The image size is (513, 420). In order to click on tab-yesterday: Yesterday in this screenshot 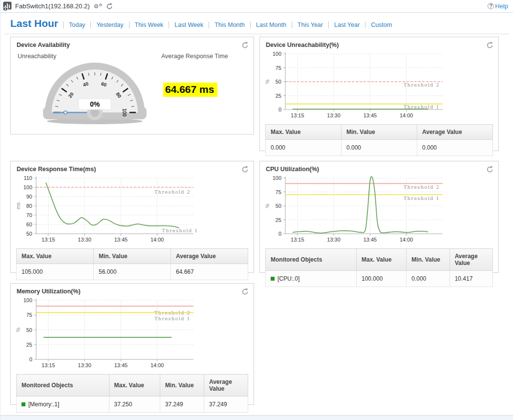, I will do `click(109, 25)`.